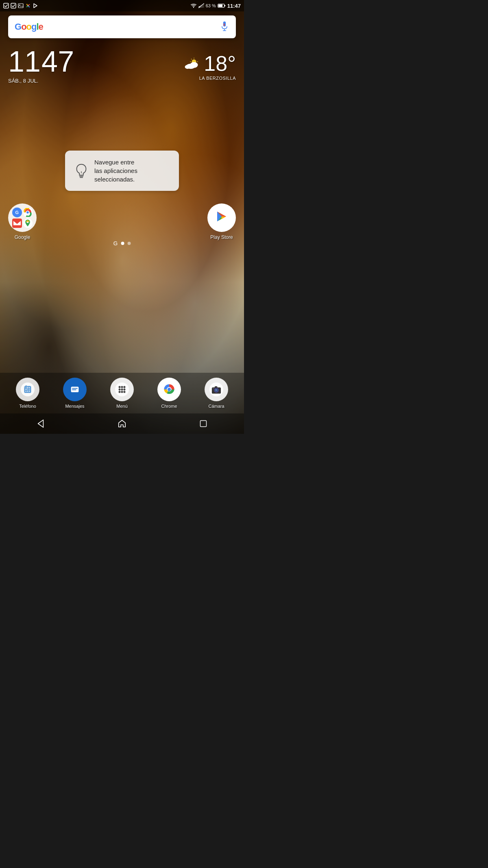 The height and width of the screenshot is (868, 488). Describe the element at coordinates (28, 389) in the screenshot. I see `phone-icon` at that location.